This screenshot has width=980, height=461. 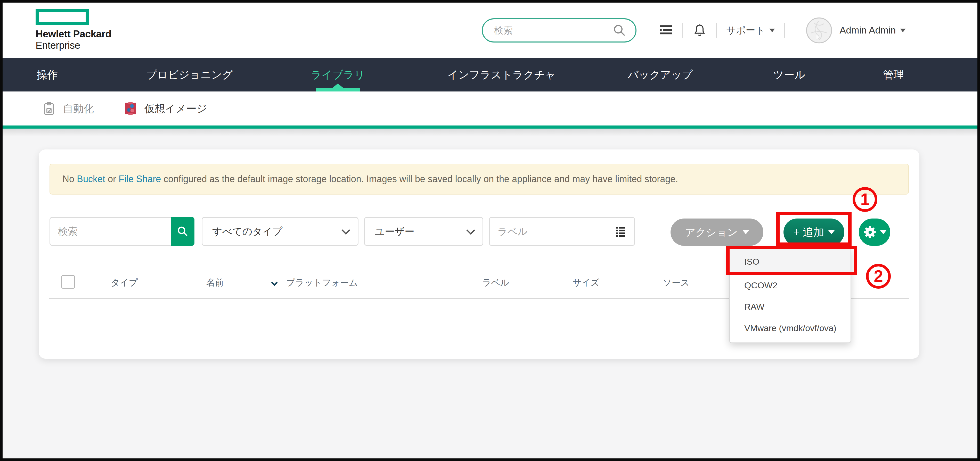 What do you see at coordinates (183, 231) in the screenshot?
I see `table-search-button` at bounding box center [183, 231].